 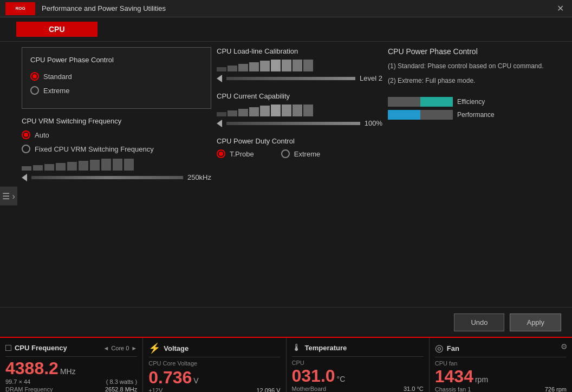 What do you see at coordinates (57, 29) in the screenshot?
I see `tab-cpu: CPU` at bounding box center [57, 29].